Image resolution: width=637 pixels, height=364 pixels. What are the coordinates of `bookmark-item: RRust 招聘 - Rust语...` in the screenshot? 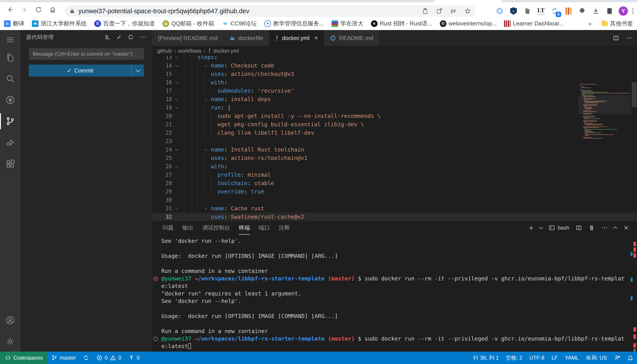 It's located at (402, 24).